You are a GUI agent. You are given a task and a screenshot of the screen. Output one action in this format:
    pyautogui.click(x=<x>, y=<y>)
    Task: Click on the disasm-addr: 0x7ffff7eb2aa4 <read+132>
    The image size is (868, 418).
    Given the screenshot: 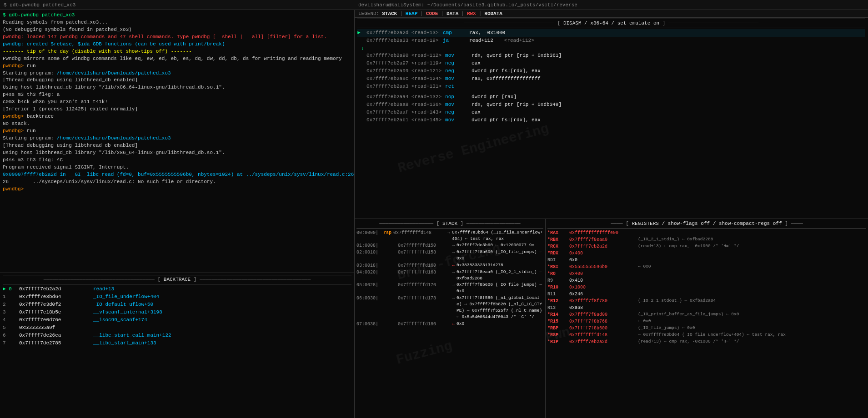 What is the action you would take?
    pyautogui.click(x=404, y=97)
    